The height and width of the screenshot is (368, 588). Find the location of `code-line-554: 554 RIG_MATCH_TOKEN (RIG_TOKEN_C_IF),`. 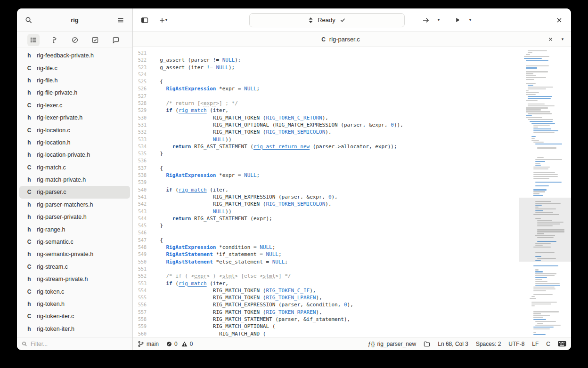

code-line-554: 554 RIG_MATCH_TOKEN (RIG_TOKEN_C_IF), is located at coordinates (326, 291).